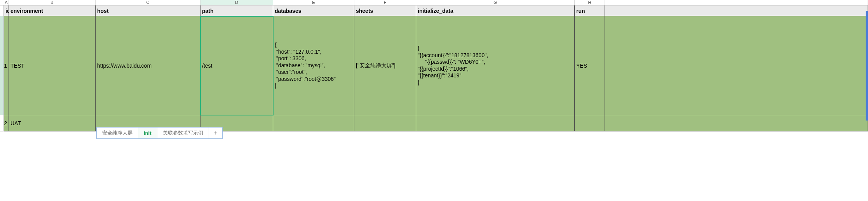 The height and width of the screenshot is (201, 868). I want to click on cell-id-1: 1, so click(6, 66).